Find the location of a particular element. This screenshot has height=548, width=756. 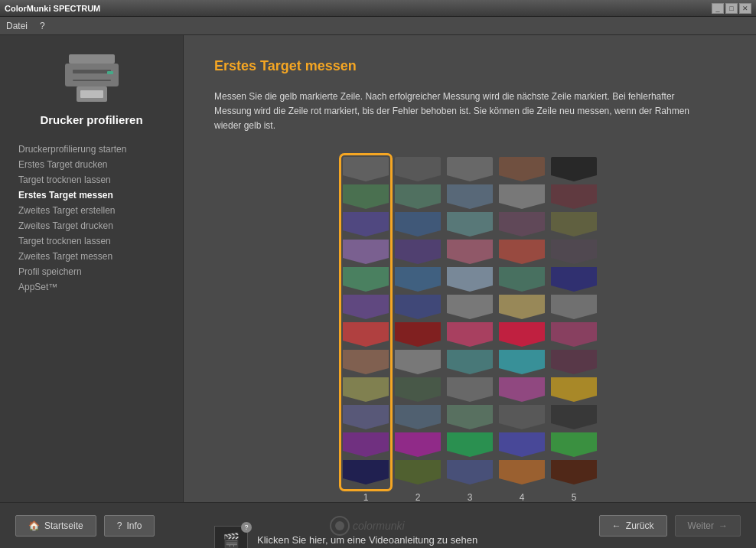

strip-label: 3 is located at coordinates (470, 497).